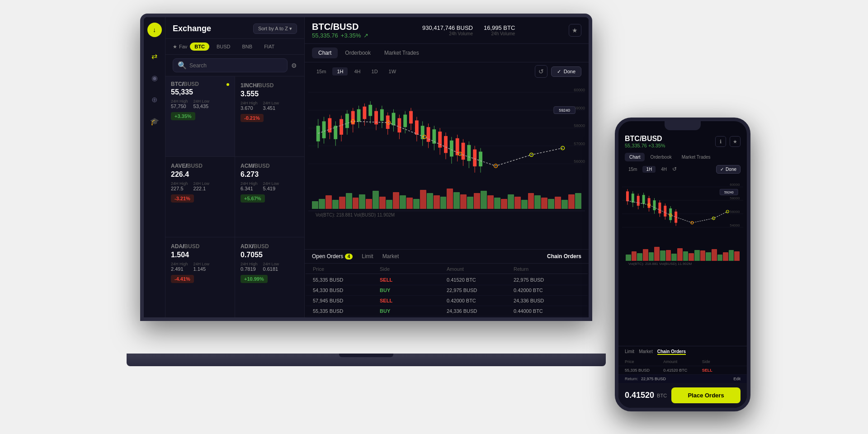 The image size is (868, 434). What do you see at coordinates (735, 198) in the screenshot?
I see `svg-text: 58000` at bounding box center [735, 198].